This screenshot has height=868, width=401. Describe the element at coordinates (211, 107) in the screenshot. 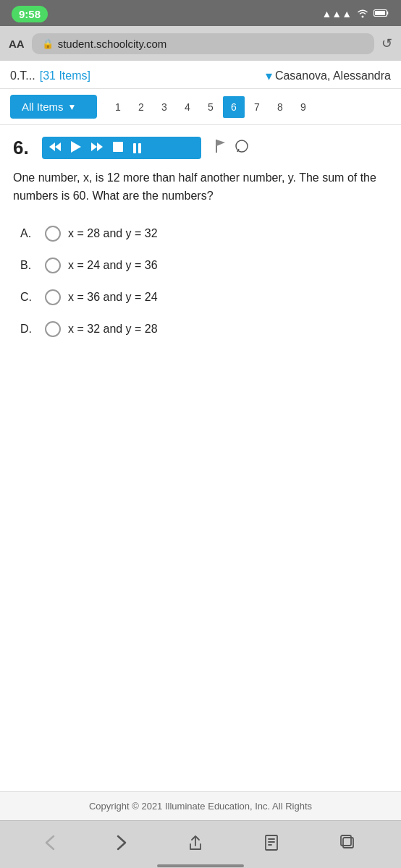

I see `page-5: 5` at that location.